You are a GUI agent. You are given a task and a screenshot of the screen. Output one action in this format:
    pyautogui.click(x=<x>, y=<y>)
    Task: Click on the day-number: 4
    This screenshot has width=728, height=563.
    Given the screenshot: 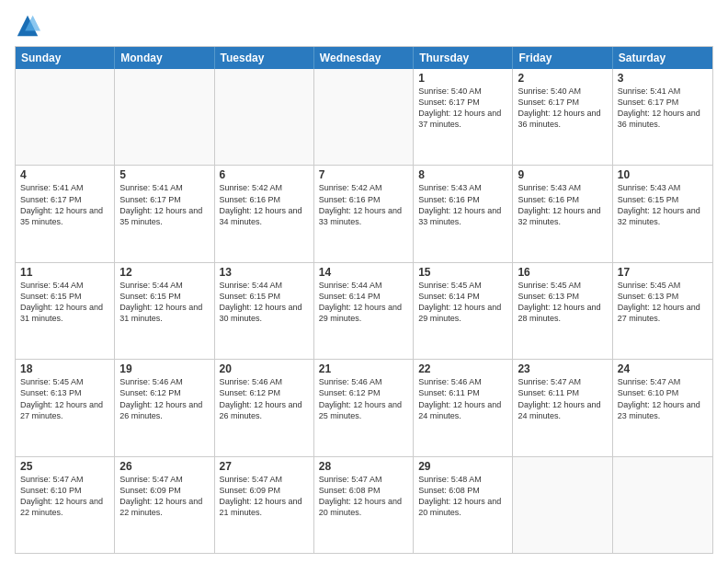 What is the action you would take?
    pyautogui.click(x=64, y=175)
    